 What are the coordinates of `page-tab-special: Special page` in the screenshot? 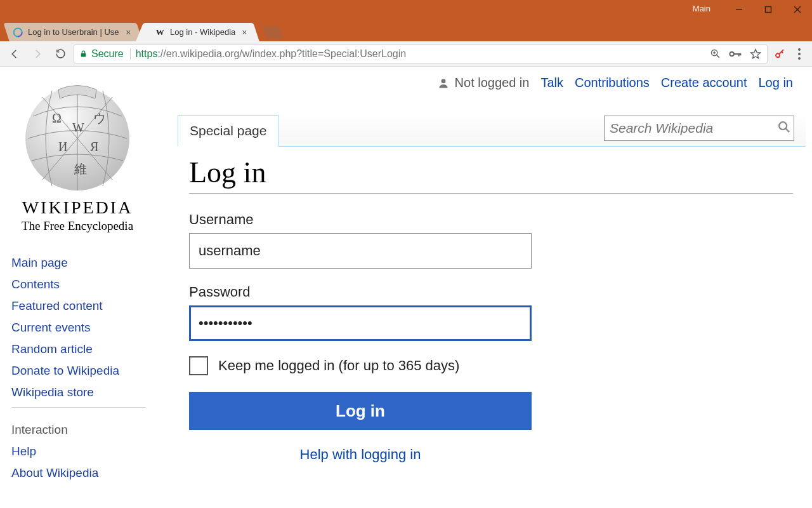 It's located at (228, 131).